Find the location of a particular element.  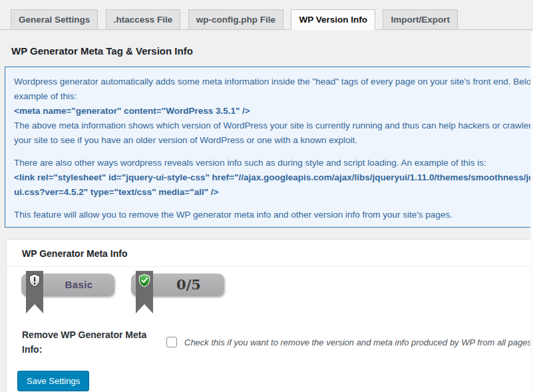

info-line: Wordpress generator automatically adds s… is located at coordinates (273, 82).